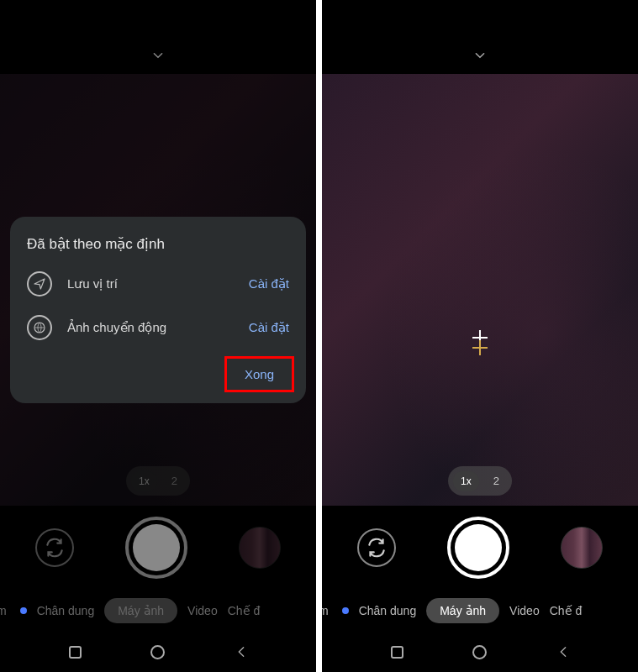 This screenshot has height=672, width=638. Describe the element at coordinates (158, 328) in the screenshot. I see `dialog-label: Ảnh chuyển động` at that location.